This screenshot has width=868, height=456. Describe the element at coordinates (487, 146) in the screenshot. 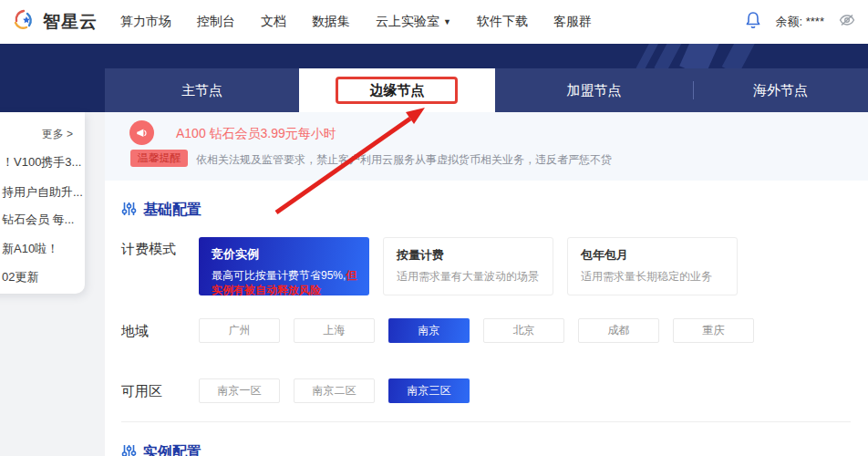

I see `promo-strip: A100 钻石会员3.99元每小时 温馨提醒 依相关法规及监管要求，禁止客户利用…` at that location.